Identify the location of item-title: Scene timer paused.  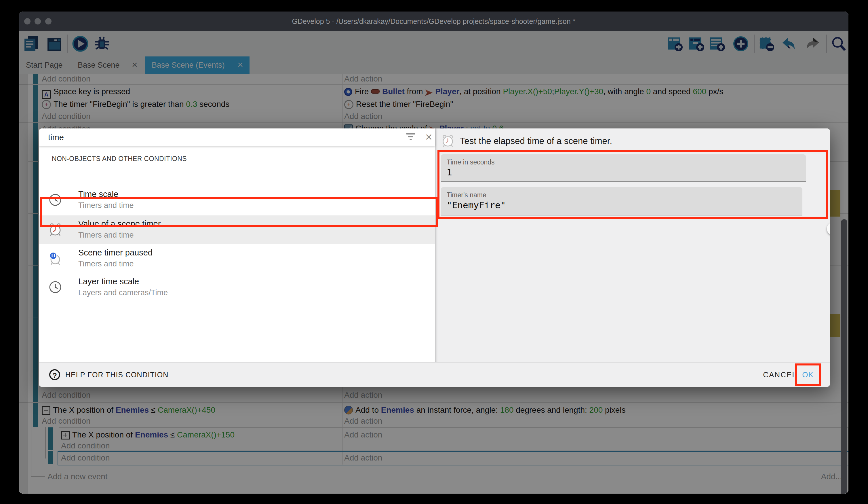
(115, 252).